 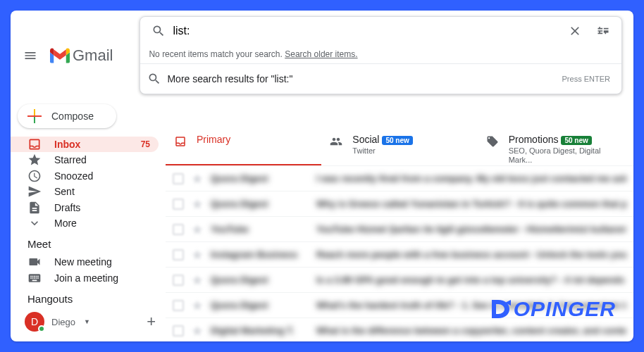 I want to click on gmail-icon, so click(x=60, y=56).